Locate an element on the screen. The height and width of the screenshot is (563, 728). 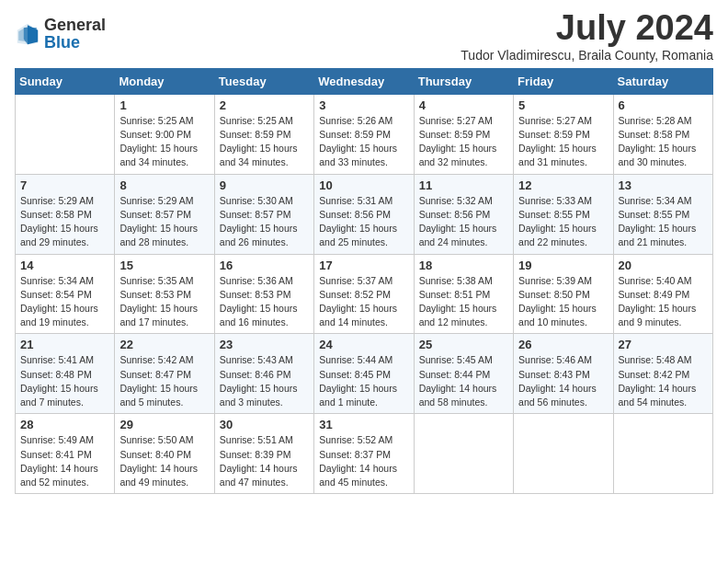
day-info: Sunrise: 5:42 AMSunset: 8:47 PMDaylight:… is located at coordinates (164, 381).